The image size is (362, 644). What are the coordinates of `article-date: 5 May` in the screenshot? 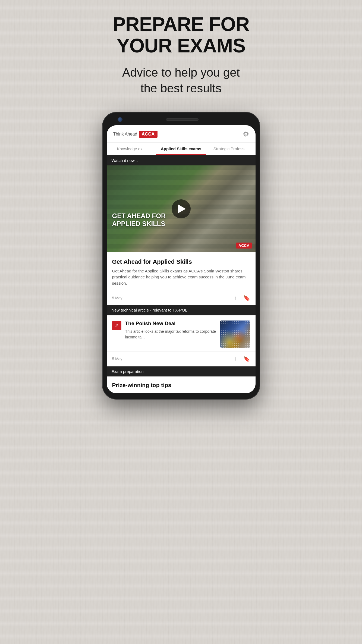 It's located at (117, 359).